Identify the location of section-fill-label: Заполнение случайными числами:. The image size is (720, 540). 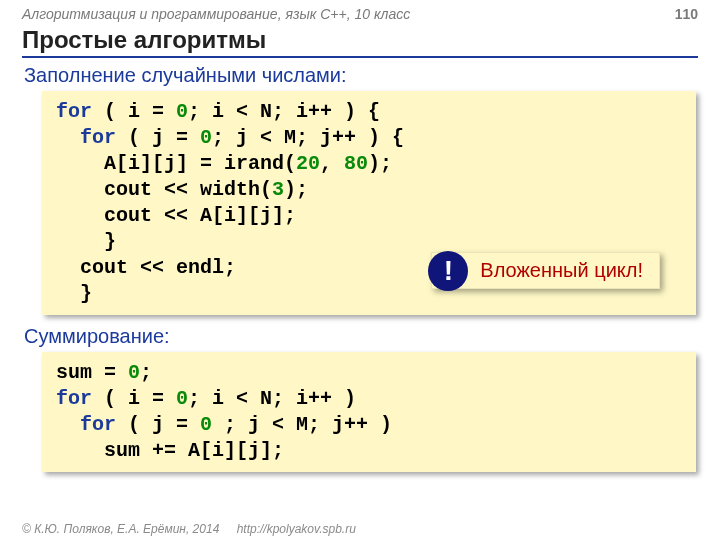
(360, 76).